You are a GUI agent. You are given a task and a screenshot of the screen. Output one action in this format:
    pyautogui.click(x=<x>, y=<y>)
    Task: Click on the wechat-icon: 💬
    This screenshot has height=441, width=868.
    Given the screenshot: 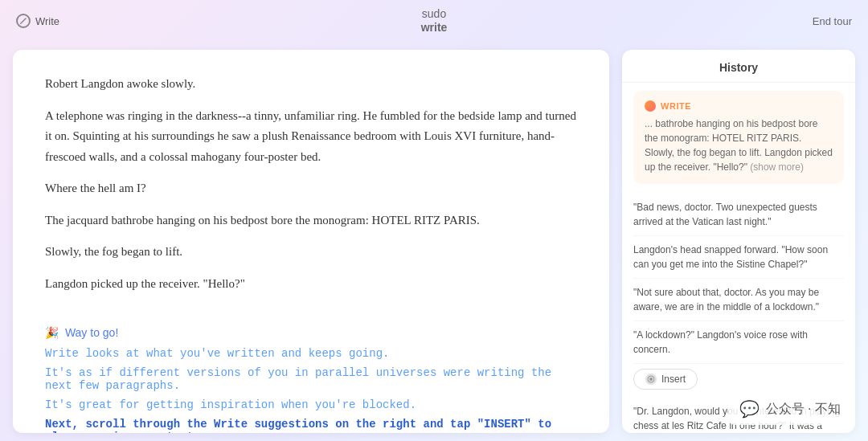 What is the action you would take?
    pyautogui.click(x=749, y=409)
    